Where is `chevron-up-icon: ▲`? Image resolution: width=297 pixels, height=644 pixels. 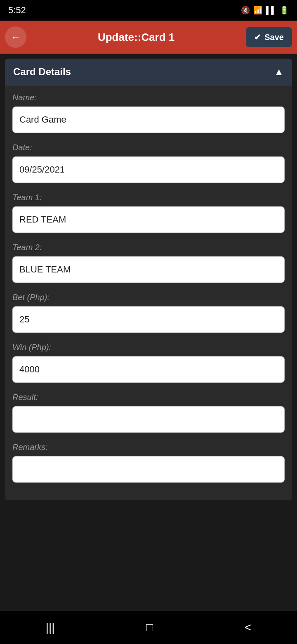
chevron-up-icon: ▲ is located at coordinates (279, 72).